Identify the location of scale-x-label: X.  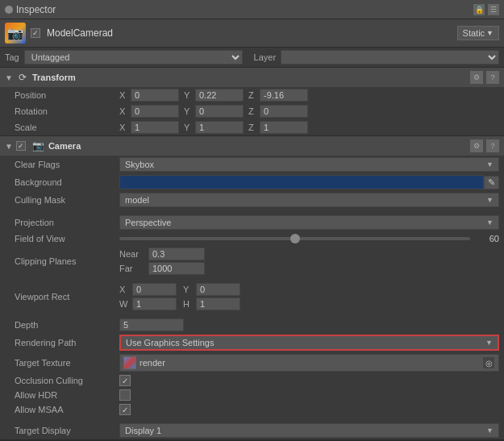
(124, 127).